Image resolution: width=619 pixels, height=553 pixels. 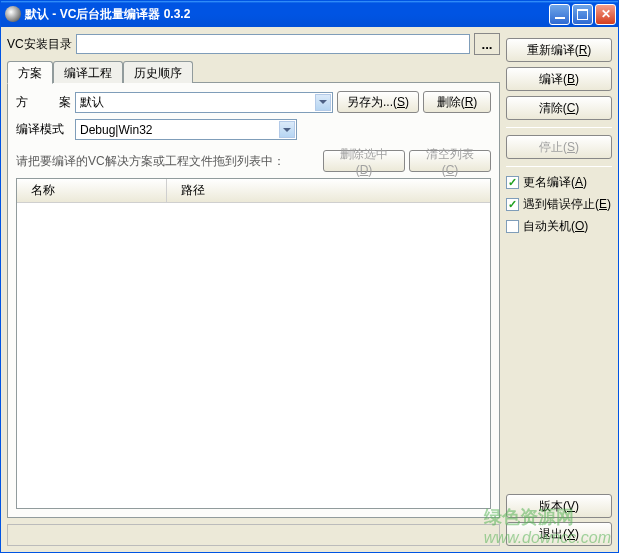 What do you see at coordinates (254, 44) in the screenshot?
I see `install-dir-row: VC安装目录 ...` at bounding box center [254, 44].